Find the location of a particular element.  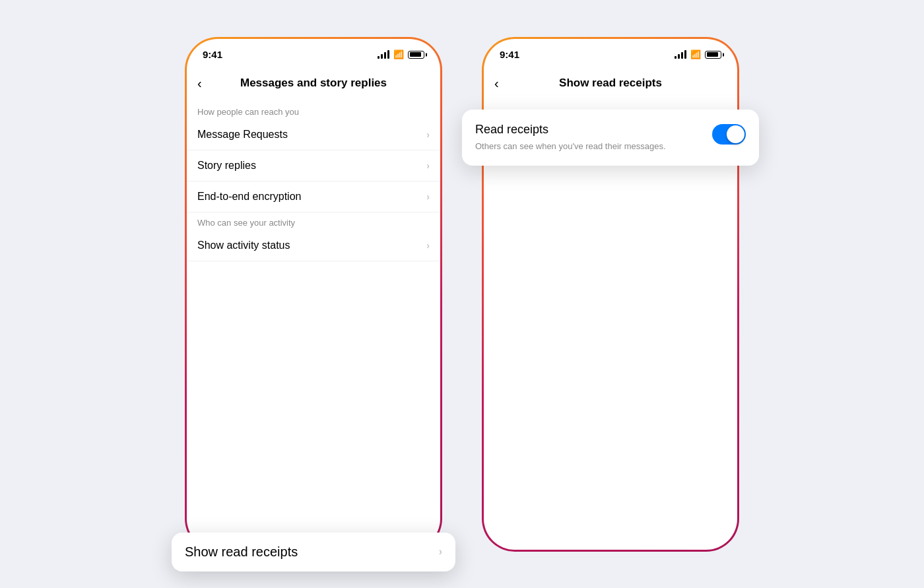

left-status-bar: 9:41 📶 is located at coordinates (314, 53).